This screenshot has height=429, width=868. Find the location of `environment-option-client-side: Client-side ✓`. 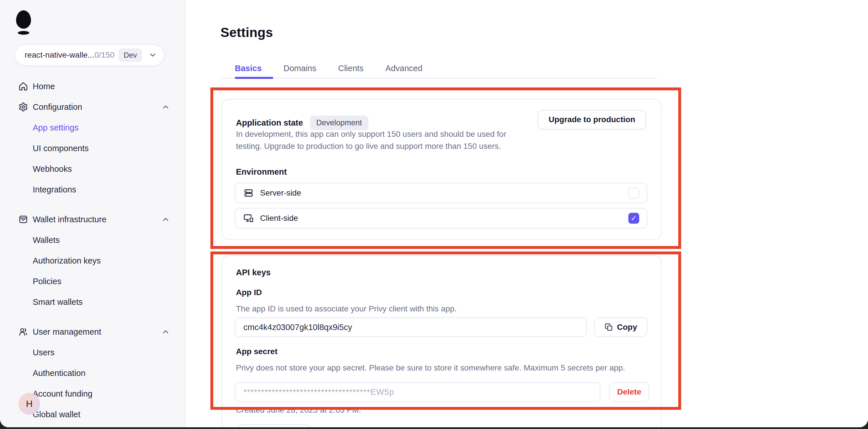

environment-option-client-side: Client-side ✓ is located at coordinates (441, 218).